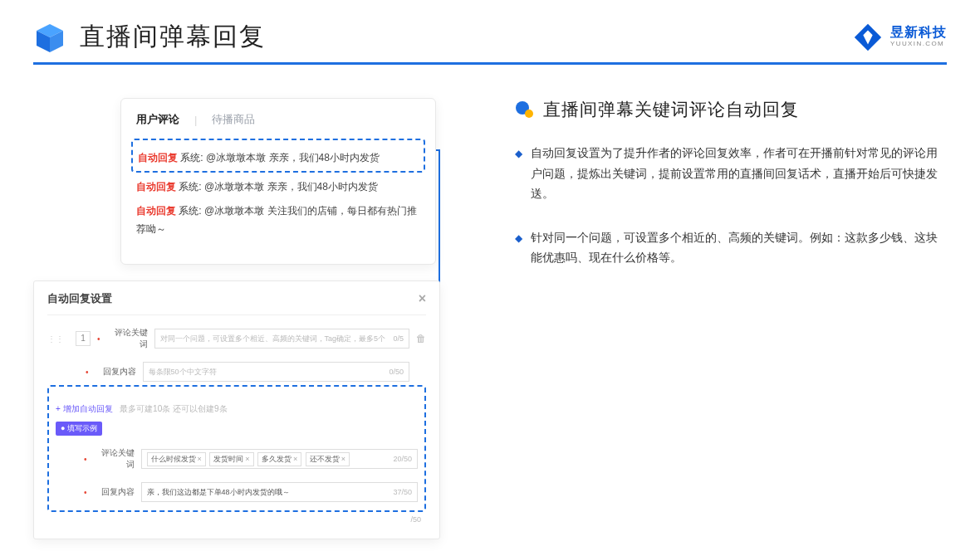 The height and width of the screenshot is (551, 980). Describe the element at coordinates (422, 299) in the screenshot. I see `close-icon: ×` at that location.